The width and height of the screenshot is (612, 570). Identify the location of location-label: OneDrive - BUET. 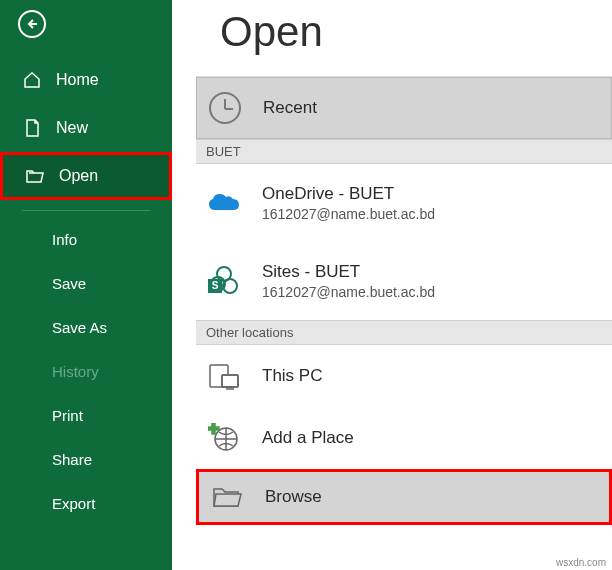
(348, 194).